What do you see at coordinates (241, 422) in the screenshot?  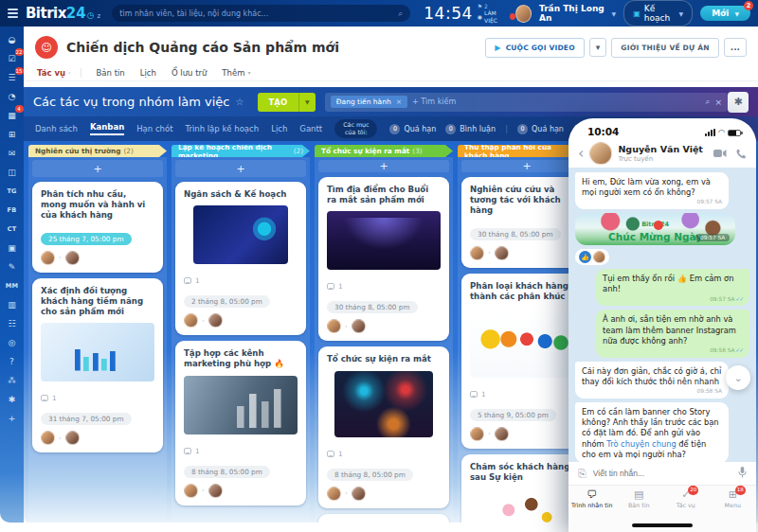 I see `task-card: Tập hợp các kênh marketing phù hợp 🔥18 t…` at bounding box center [241, 422].